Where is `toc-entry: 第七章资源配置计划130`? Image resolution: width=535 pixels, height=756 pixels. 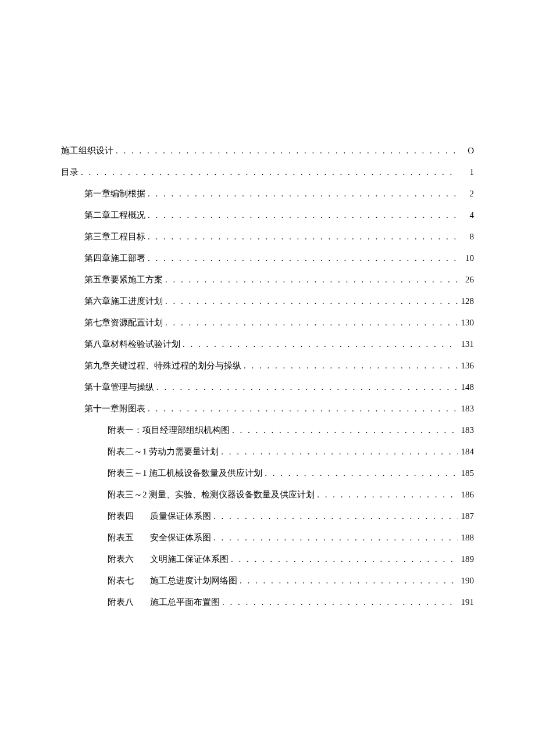
toc-entry: 第七章资源配置计划130 is located at coordinates (268, 323).